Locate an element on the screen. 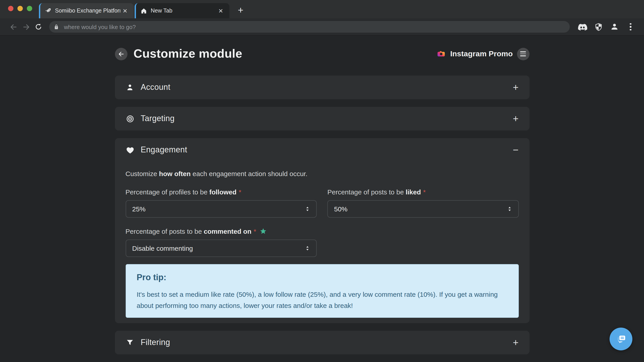 This screenshot has width=644, height=362. like-rate-select: 50% is located at coordinates (423, 209).